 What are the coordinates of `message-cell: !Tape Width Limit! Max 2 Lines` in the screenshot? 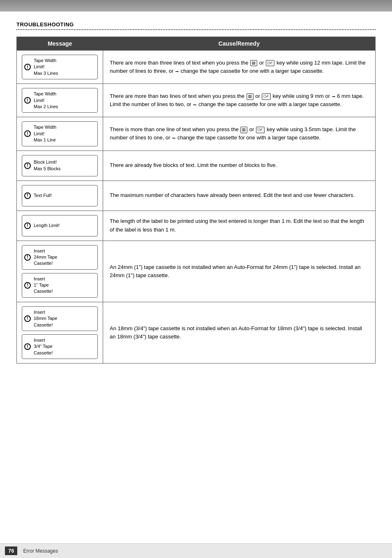 It's located at (60, 100).